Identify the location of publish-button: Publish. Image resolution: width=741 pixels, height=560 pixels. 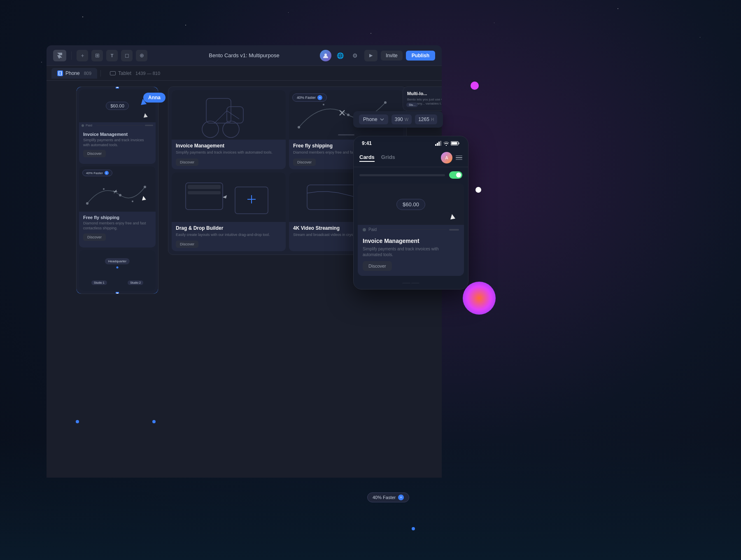
(421, 56).